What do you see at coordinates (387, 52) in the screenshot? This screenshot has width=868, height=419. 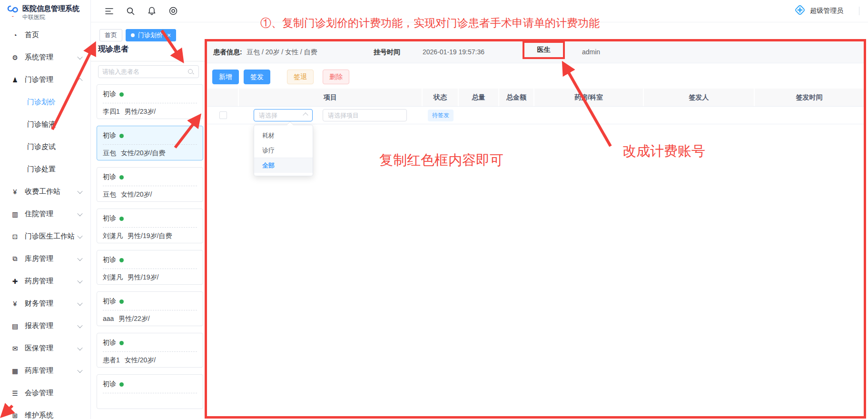 I see `registration-time-label: 挂号时间` at bounding box center [387, 52].